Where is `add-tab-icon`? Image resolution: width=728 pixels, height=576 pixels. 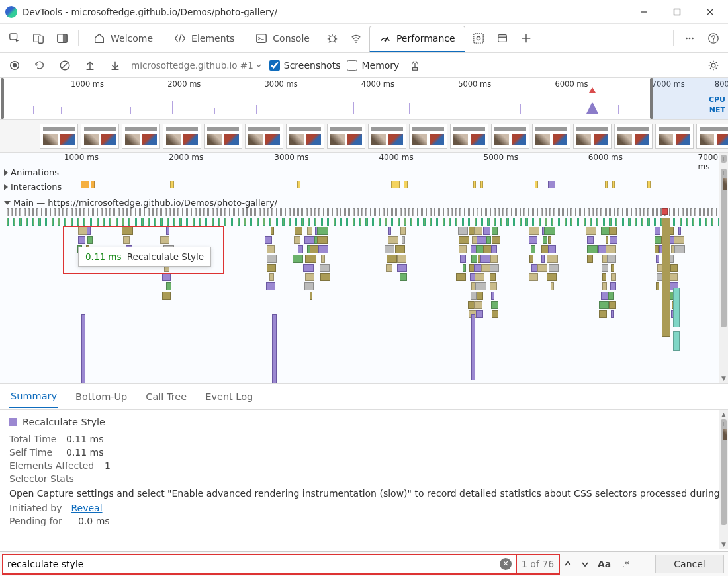 add-tab-icon is located at coordinates (526, 38).